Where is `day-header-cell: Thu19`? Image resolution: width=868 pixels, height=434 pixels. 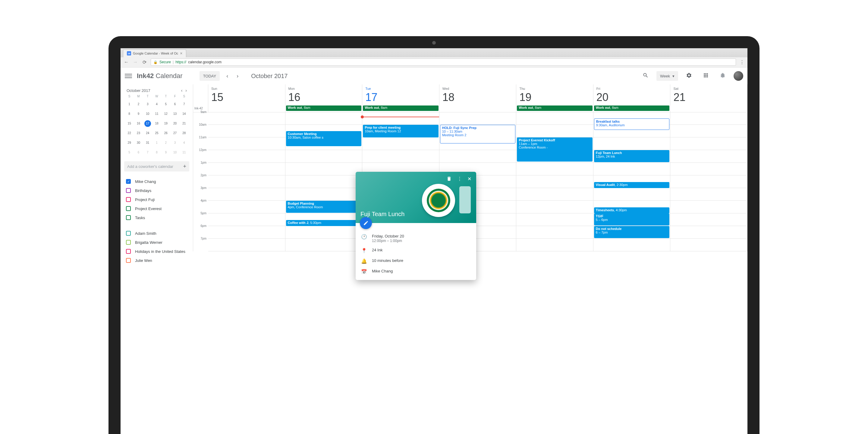 day-header-cell: Thu19 is located at coordinates (555, 94).